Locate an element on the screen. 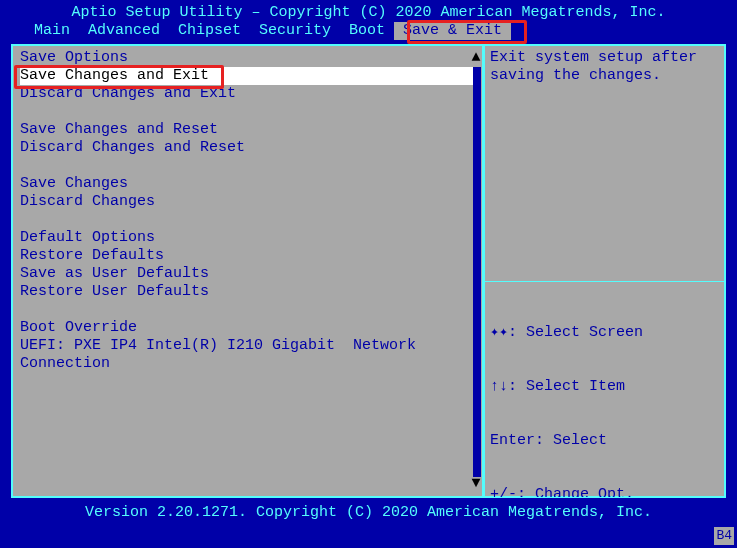  title-bar: Aptio Setup Utility – Copyright (C) 2020… is located at coordinates (368, 12).